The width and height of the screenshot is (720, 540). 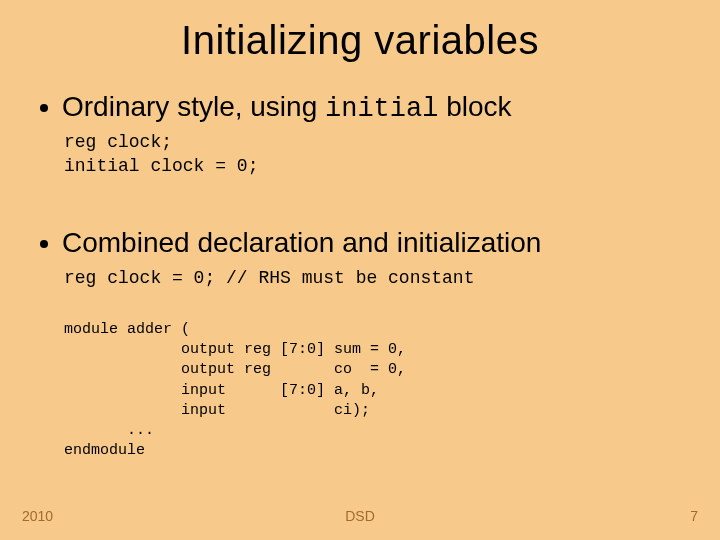 What do you see at coordinates (372, 154) in the screenshot?
I see `code-block-1: reg clock; initial clock = 0;` at bounding box center [372, 154].